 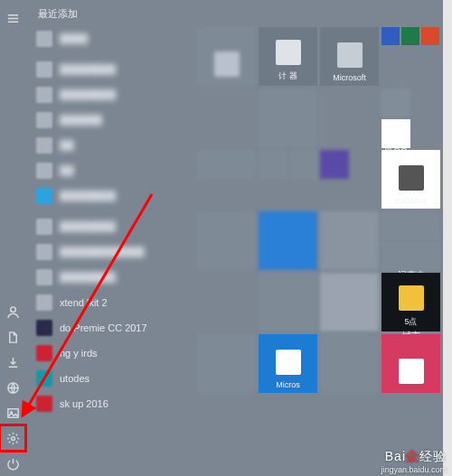 I want to click on app-item: ████████████, so click(x=113, y=252).